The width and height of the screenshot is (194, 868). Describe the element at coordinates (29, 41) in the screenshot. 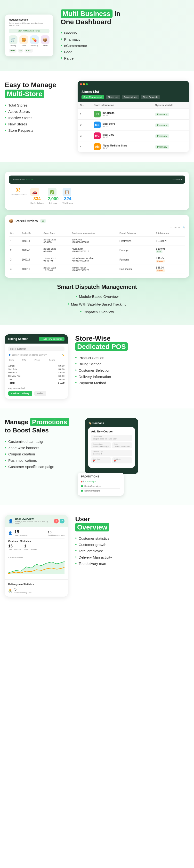

I see `module-icons-grid: 🛒 Grocery 🍔 Food 💊 Pharmacy 📦 Parcel` at that location.